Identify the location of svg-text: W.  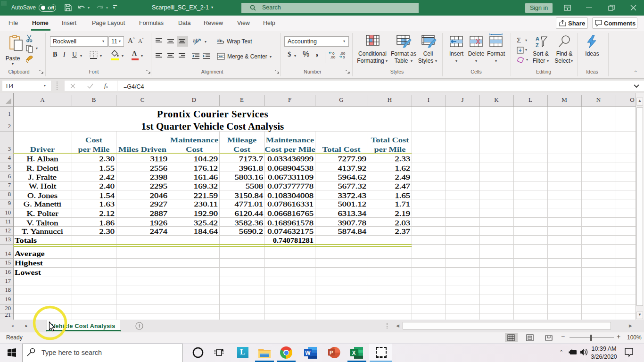
(308, 353).